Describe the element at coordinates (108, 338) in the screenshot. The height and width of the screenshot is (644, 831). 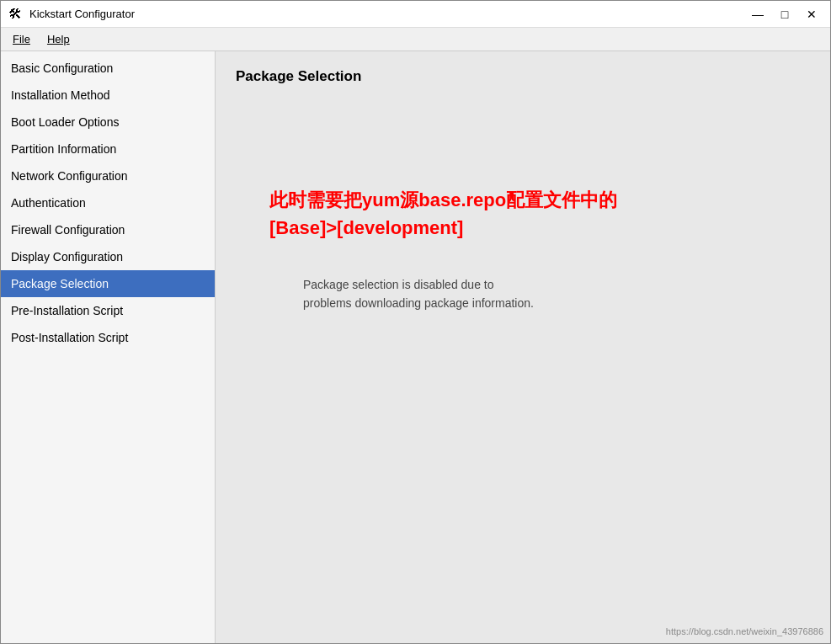
I see `sidebar-item-post-install: Post-Installation Script` at that location.